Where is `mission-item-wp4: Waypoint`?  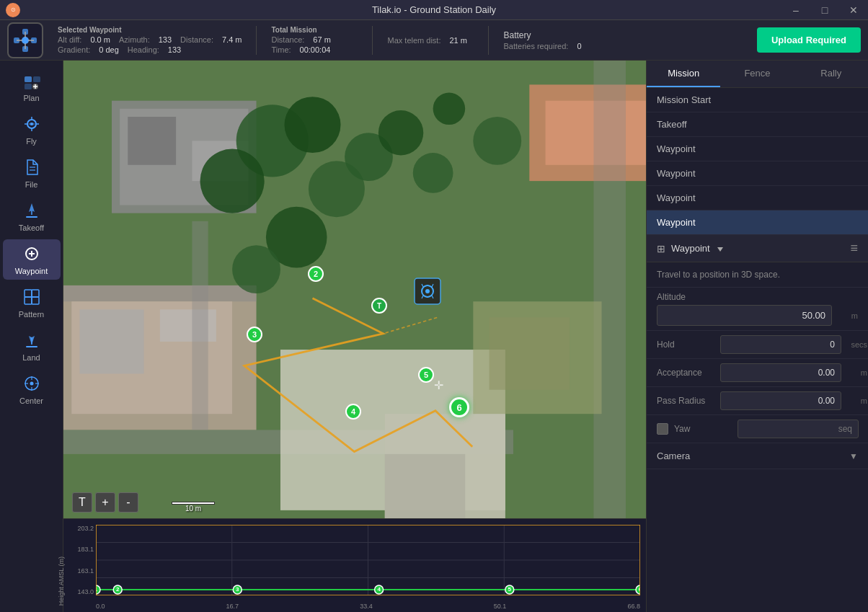 mission-item-wp4: Waypoint is located at coordinates (757, 223).